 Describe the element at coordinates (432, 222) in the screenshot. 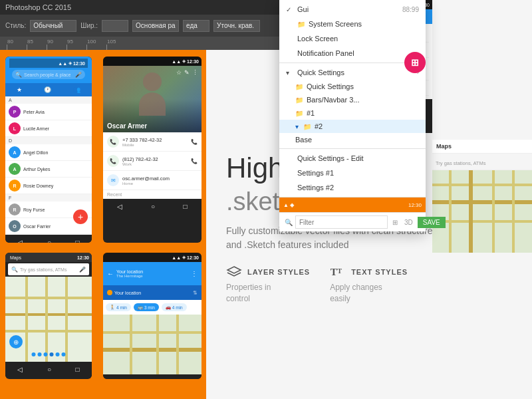

I see `save-button: SAVE` at that location.